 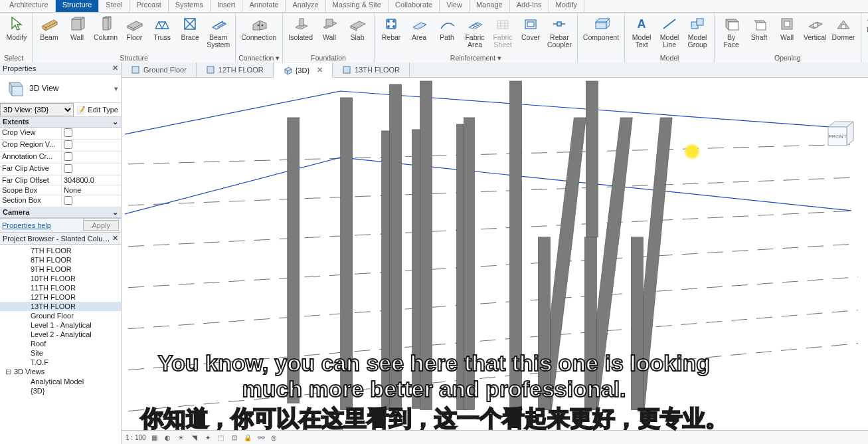 I want to click on properties-help-link: Properties help, so click(x=27, y=225).